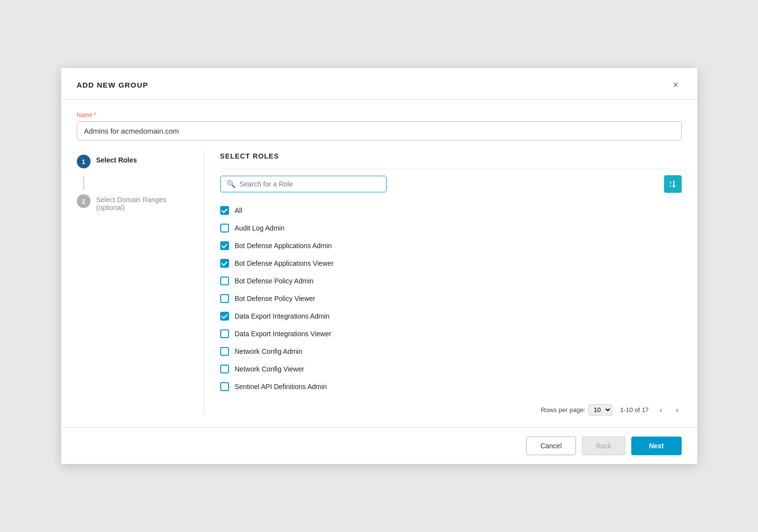  What do you see at coordinates (84, 201) in the screenshot?
I see `step-2-bubble: 2` at bounding box center [84, 201].